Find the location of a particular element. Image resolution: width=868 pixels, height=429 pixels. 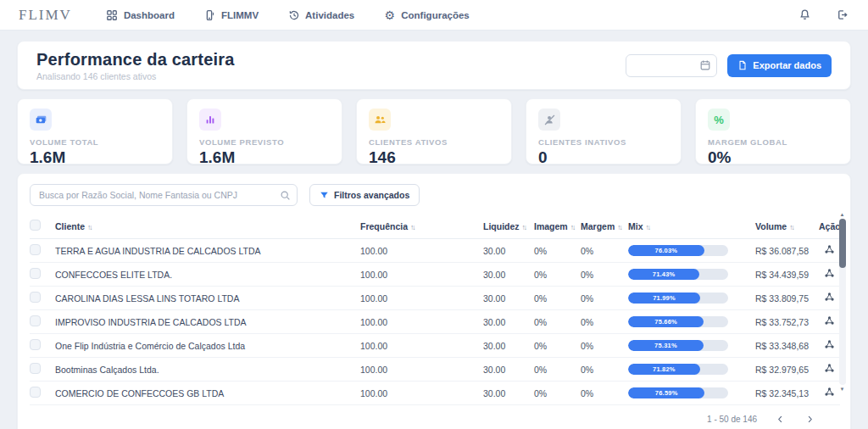

search-icon is located at coordinates (285, 197).